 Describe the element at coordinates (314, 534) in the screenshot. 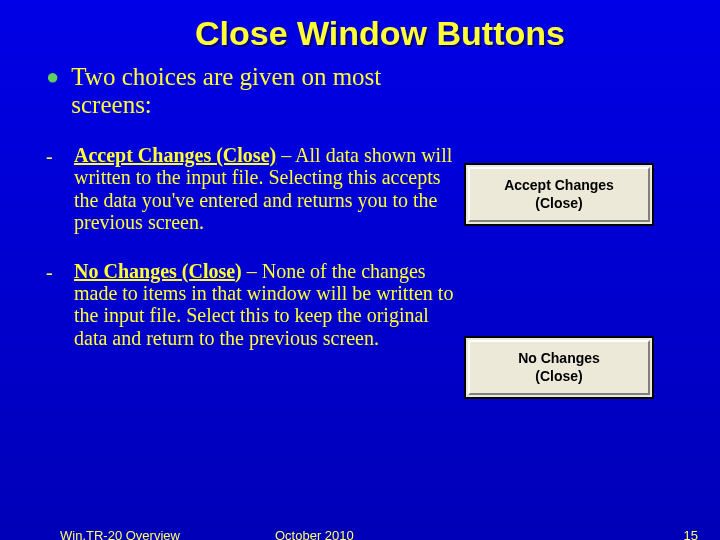

I see `footer-date: October 2010` at that location.